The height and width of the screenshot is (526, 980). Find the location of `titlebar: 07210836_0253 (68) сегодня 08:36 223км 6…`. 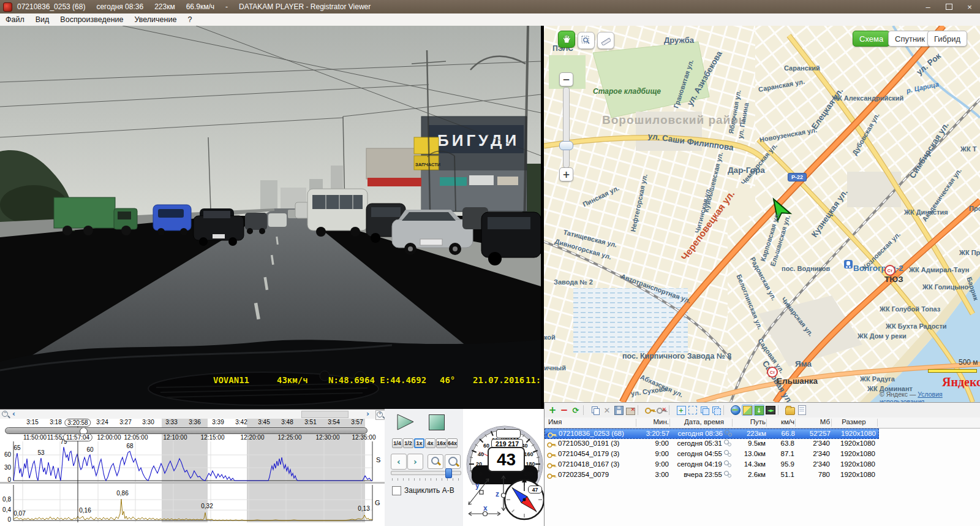

titlebar: 07210836_0253 (68) сегодня 08:36 223км 6… is located at coordinates (490, 7).